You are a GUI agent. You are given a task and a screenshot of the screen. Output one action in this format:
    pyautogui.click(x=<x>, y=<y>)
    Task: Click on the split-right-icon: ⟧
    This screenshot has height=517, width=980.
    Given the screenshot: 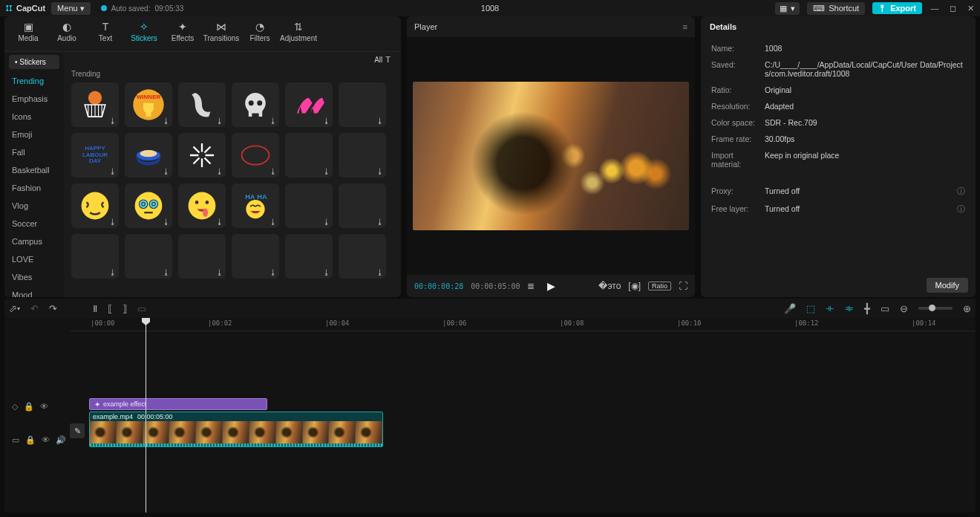 What is the action you would take?
    pyautogui.click(x=125, y=309)
    